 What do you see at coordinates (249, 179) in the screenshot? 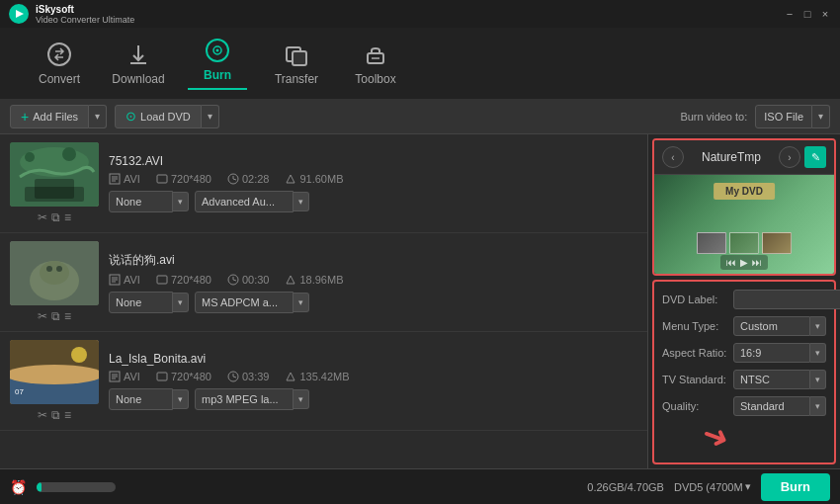
I see `file-duration: 02:28` at bounding box center [249, 179].